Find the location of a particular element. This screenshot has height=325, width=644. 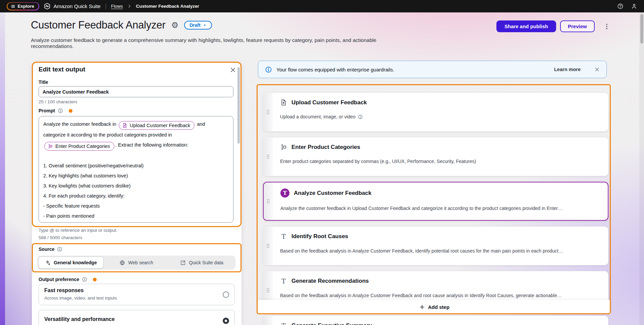

page-scrollbar-thumb is located at coordinates (642, 29).